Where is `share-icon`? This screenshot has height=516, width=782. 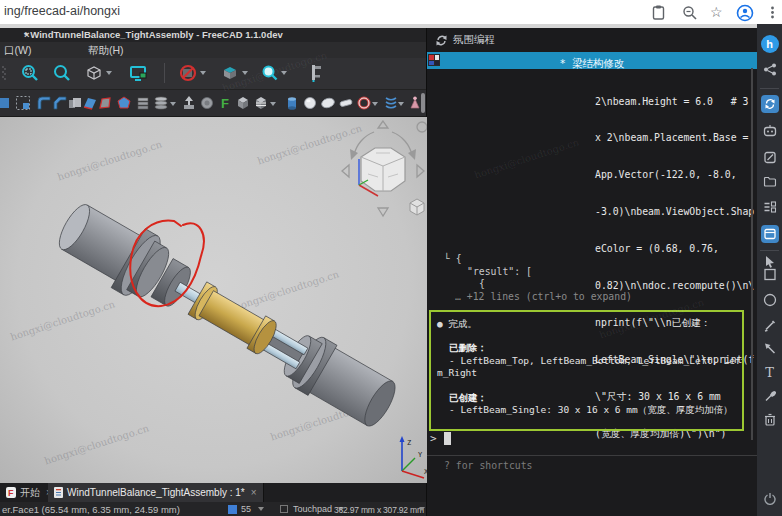 share-icon is located at coordinates (770, 70).